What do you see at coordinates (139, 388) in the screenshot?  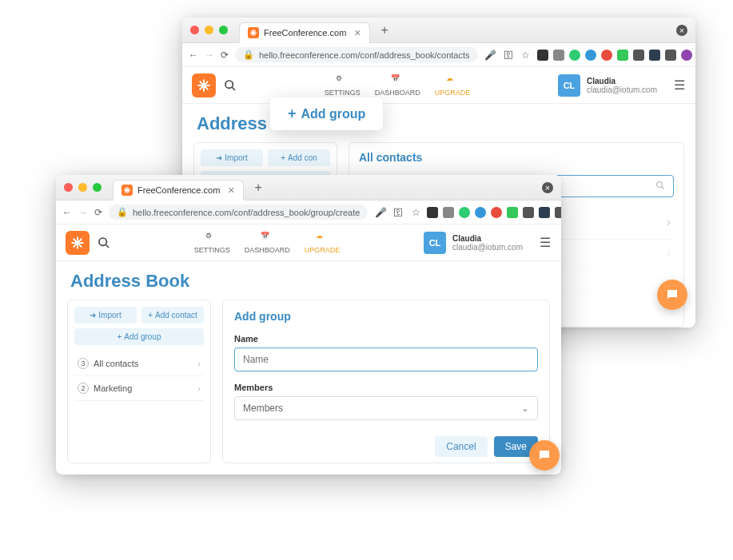 I see `sidebar-item-marketing: 2 Marketing ›` at bounding box center [139, 388].